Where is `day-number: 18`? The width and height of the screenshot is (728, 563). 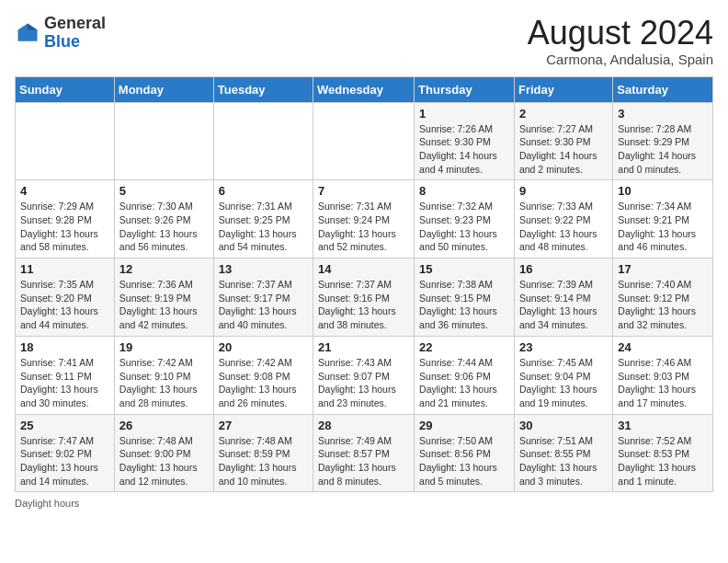
day-number: 18 is located at coordinates (64, 348).